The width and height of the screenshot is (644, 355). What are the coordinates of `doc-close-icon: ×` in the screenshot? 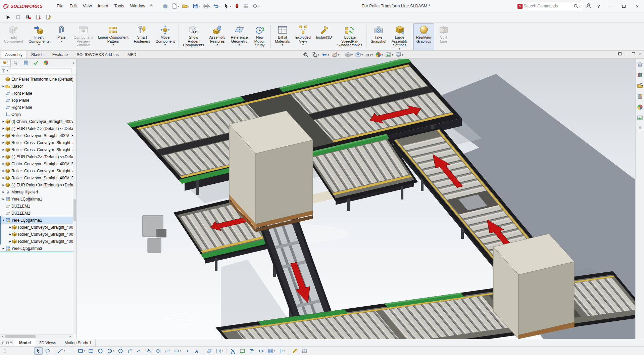 It's located at (640, 54).